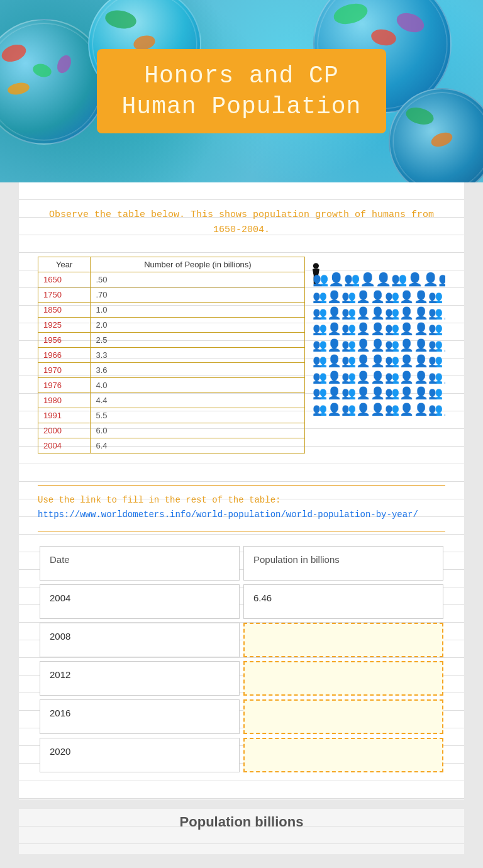 This screenshot has width=483, height=868. Describe the element at coordinates (64, 401) in the screenshot. I see `table-row: 1980` at that location.